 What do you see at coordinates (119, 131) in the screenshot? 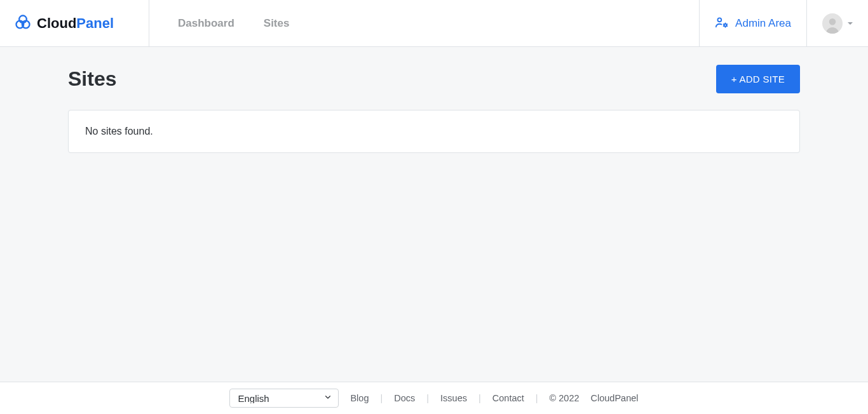
I see `empty-state-text: No sites found.` at bounding box center [119, 131].